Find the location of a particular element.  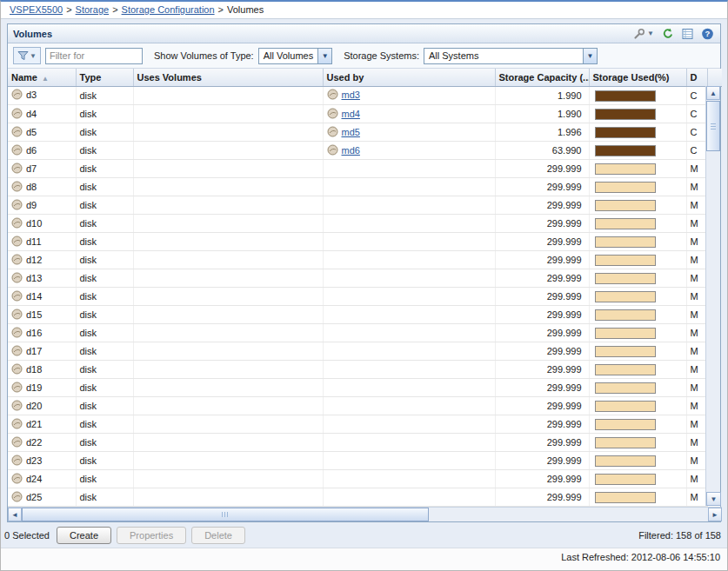

table-row: d22 disk 299.999 M is located at coordinates (357, 443).